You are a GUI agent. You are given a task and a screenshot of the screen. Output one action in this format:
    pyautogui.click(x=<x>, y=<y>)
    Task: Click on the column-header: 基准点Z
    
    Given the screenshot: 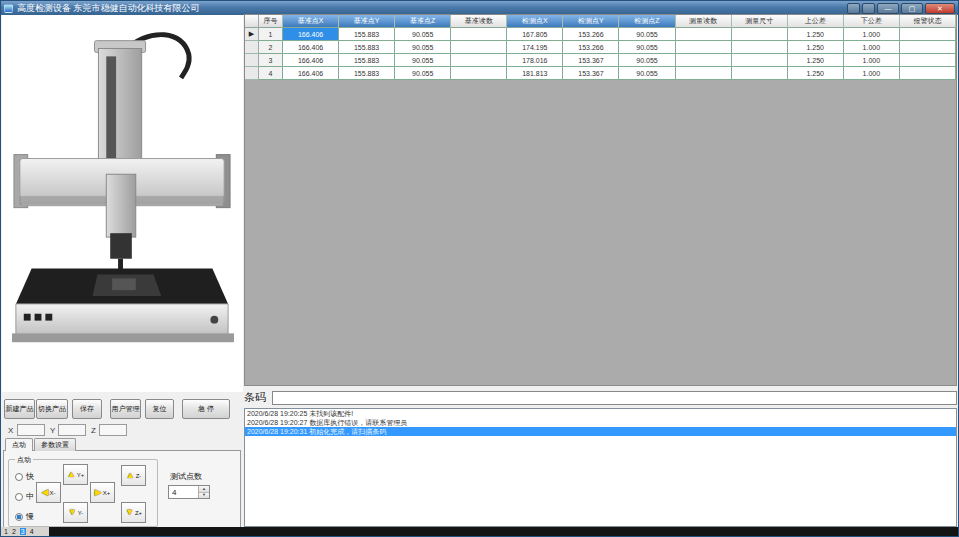 What is the action you would take?
    pyautogui.click(x=423, y=22)
    